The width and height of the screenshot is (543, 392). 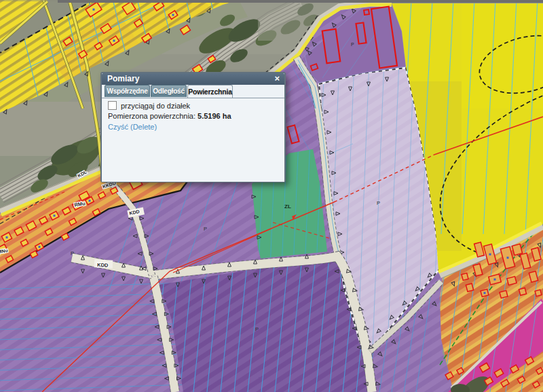 What do you see at coordinates (103, 265) in the screenshot?
I see `svg-text: KDD` at bounding box center [103, 265].